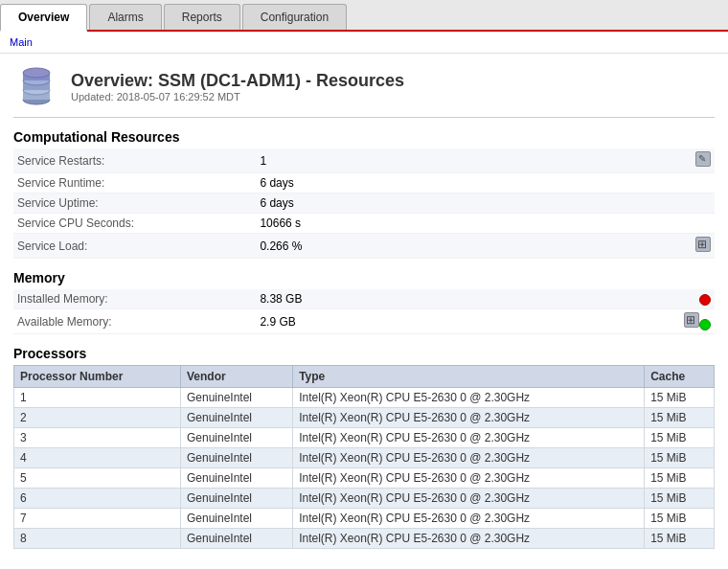  I want to click on table-row: 8 GenuineIntel Intel(R) Xeon(R) CPU E5-2…, so click(364, 538).